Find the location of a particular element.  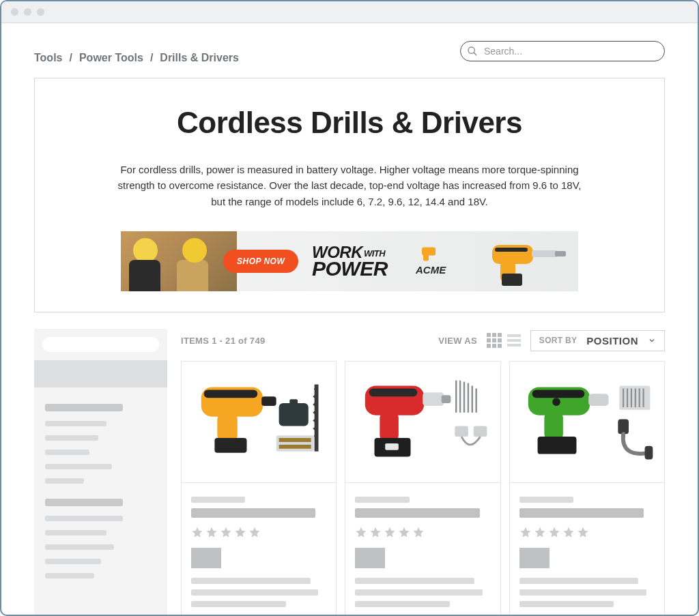

filter-sidebar is located at coordinates (101, 472).